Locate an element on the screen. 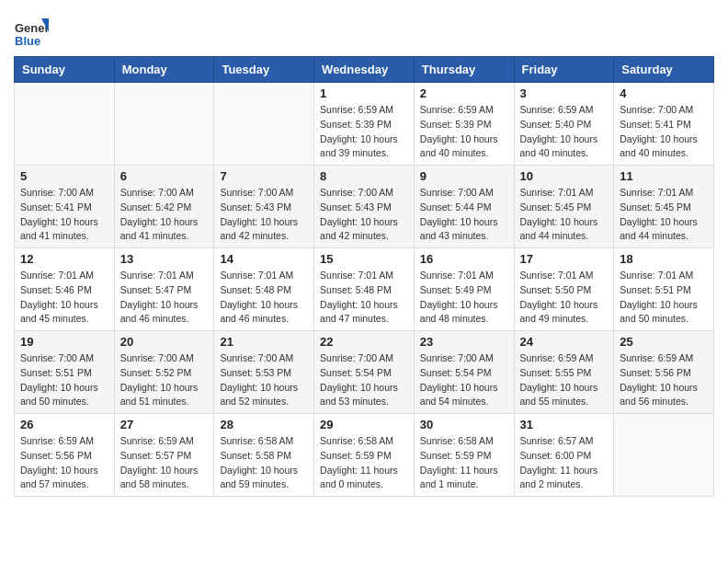  calendar-cell: 26Sunrise: 6:59 AMSunset: 5:56 PMDayligh… is located at coordinates (64, 455).